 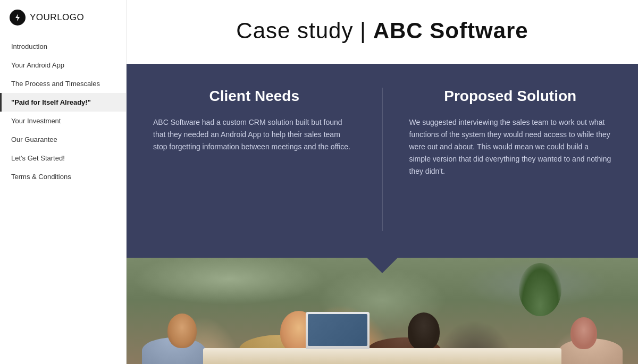 I want to click on page-title-light: Case study |, so click(x=304, y=31).